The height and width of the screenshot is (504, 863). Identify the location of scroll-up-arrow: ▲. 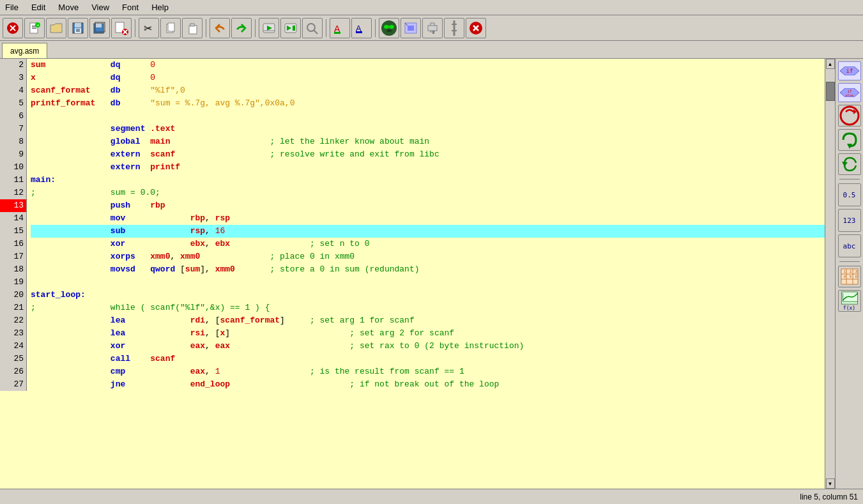
(830, 64).